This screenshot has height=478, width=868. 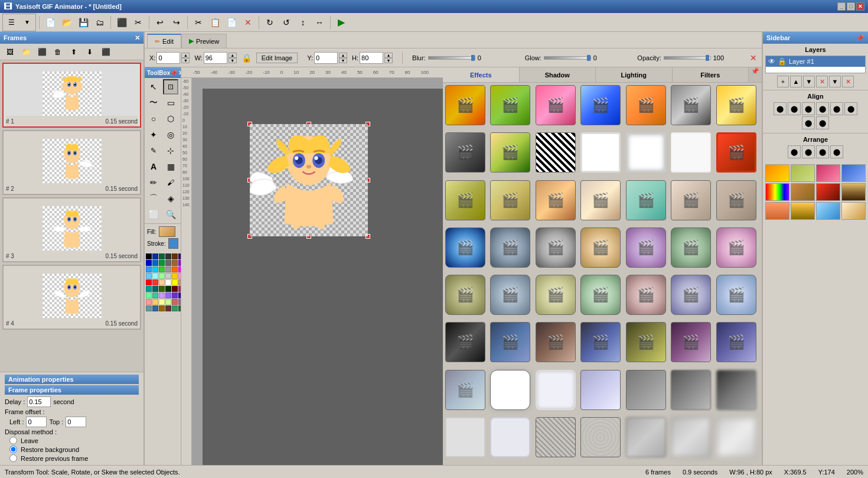 What do you see at coordinates (510, 248) in the screenshot?
I see `effect-thumb-23: 🎬` at bounding box center [510, 248].